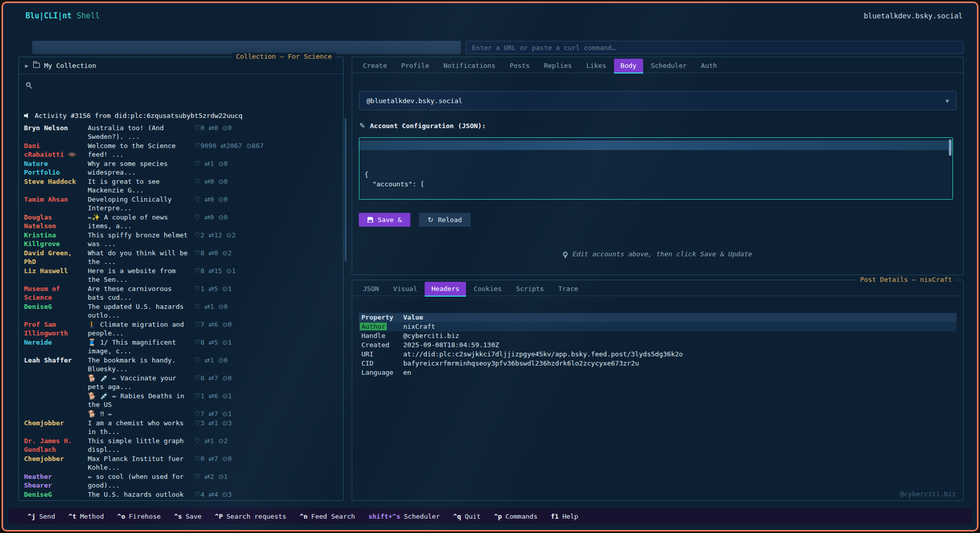 This screenshot has height=533, width=980. Describe the element at coordinates (494, 16) in the screenshot. I see `titlebar: Blu|CLI|ntShell bluetalkdev.bsky.social` at that location.